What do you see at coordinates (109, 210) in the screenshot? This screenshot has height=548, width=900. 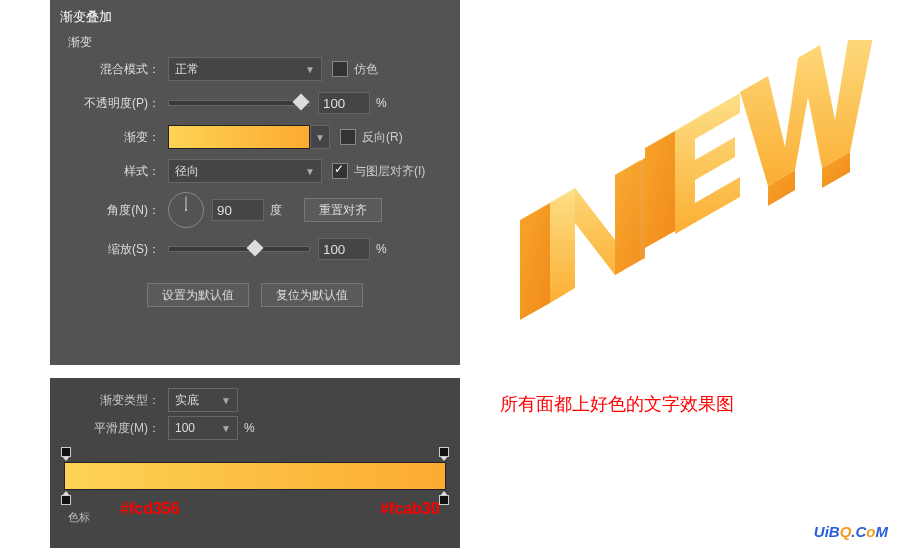 I see `angle-label: 角度(N)：` at bounding box center [109, 210].